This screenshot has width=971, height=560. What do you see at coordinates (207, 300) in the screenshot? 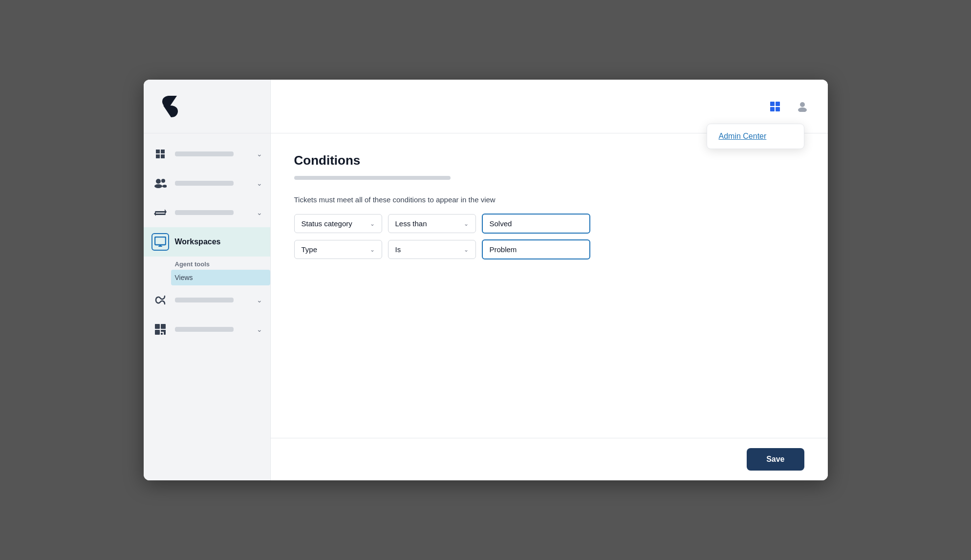
I see `sidebar-item-routing: ⌄` at bounding box center [207, 300].